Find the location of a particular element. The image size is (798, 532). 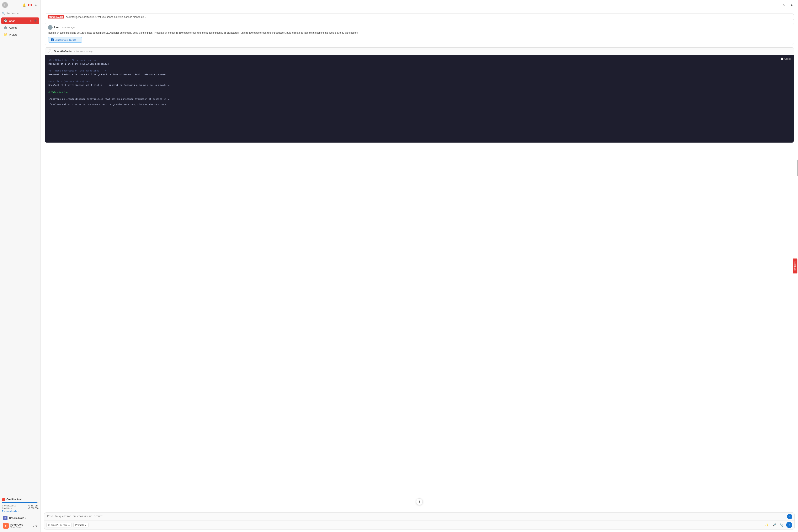

inline-send-button: ✓ is located at coordinates (790, 517).